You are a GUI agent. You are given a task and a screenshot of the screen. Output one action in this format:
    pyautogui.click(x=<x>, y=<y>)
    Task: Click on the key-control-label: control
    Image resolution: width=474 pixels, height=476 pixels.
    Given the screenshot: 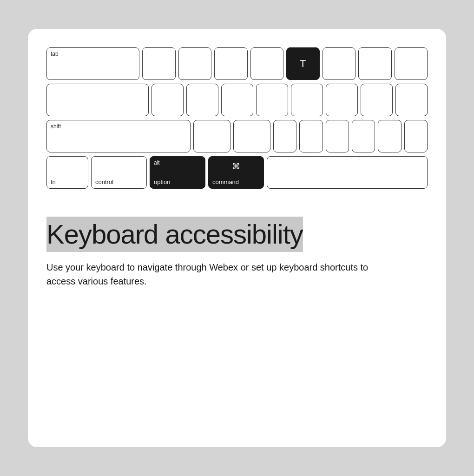 What is the action you would take?
    pyautogui.click(x=104, y=182)
    